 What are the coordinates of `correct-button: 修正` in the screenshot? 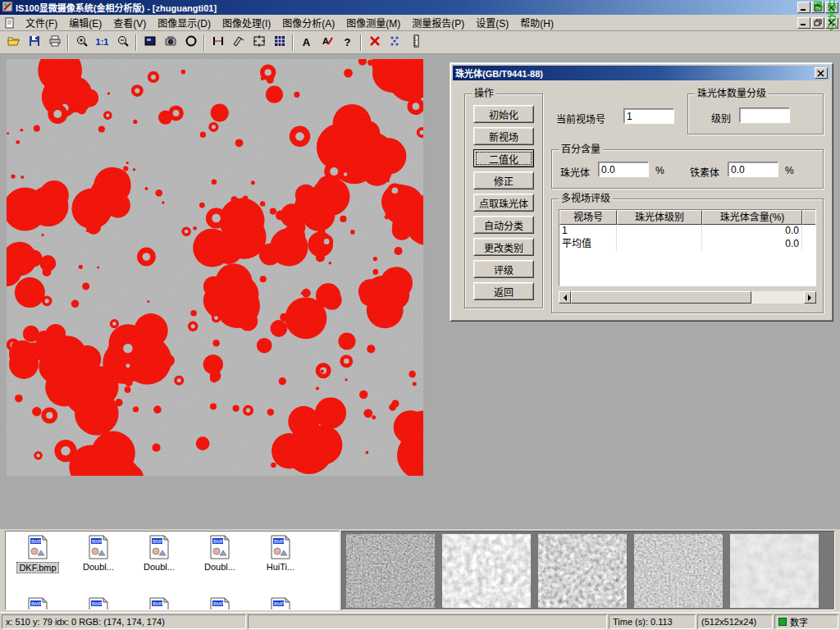 It's located at (504, 180).